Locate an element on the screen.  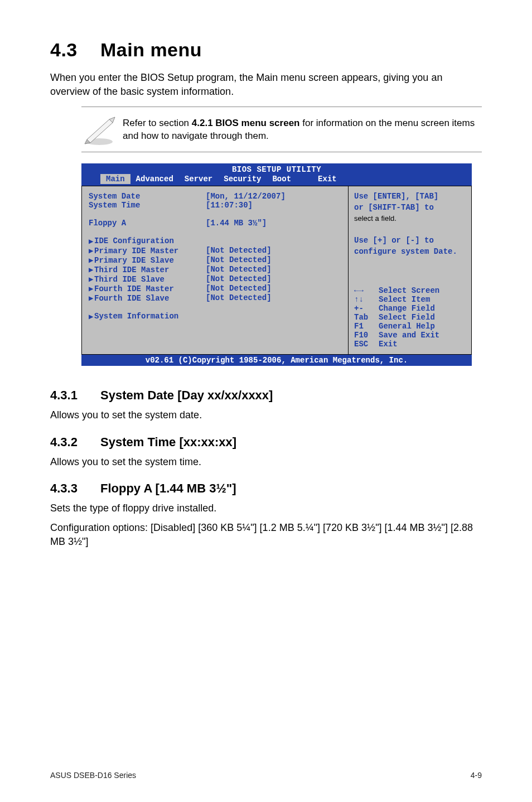
bios-tab-boot: Boot is located at coordinates (282, 179).